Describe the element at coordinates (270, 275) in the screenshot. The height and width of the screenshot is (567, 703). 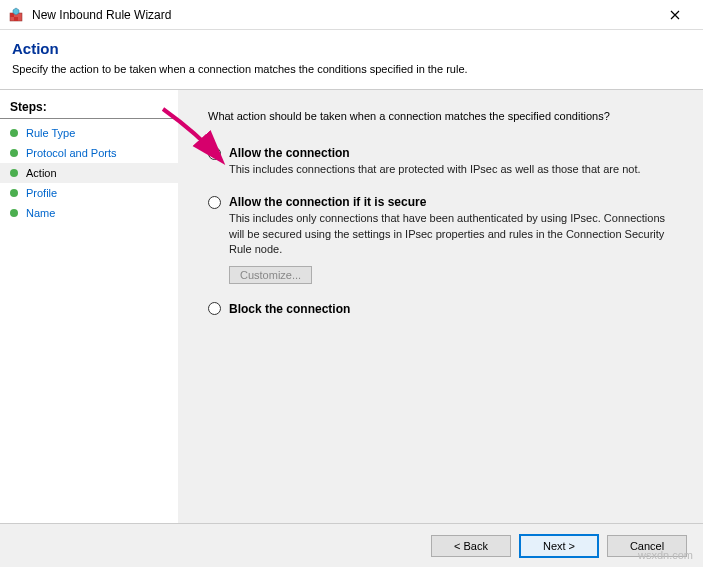
I see `customize-button: Customize...` at that location.